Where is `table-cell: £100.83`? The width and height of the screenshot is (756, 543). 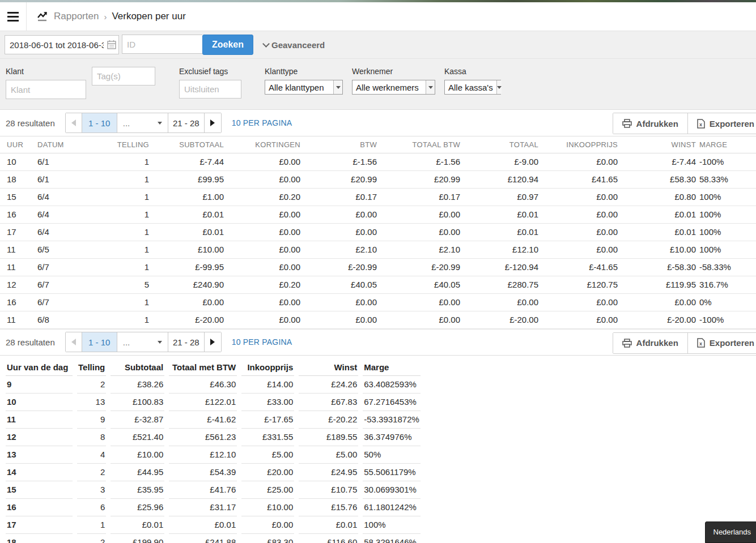
table-cell: £100.83 is located at coordinates (137, 402).